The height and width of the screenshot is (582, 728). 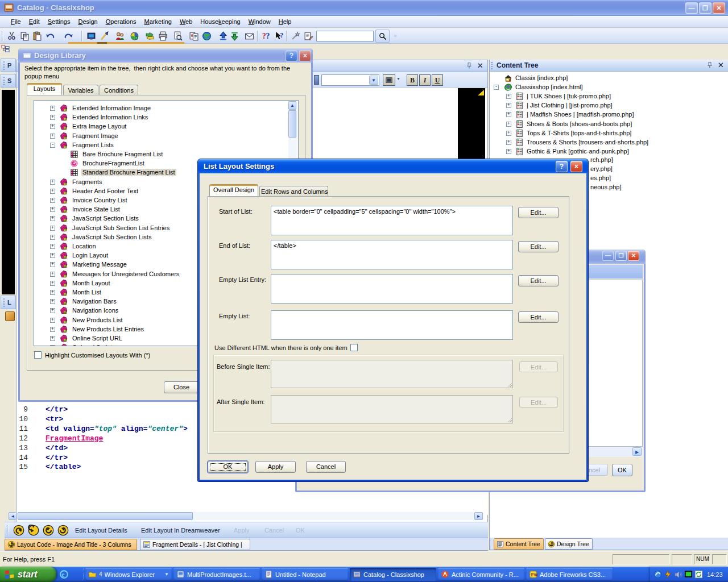 What do you see at coordinates (88, 22) in the screenshot?
I see `menu-item-design: Design` at bounding box center [88, 22].